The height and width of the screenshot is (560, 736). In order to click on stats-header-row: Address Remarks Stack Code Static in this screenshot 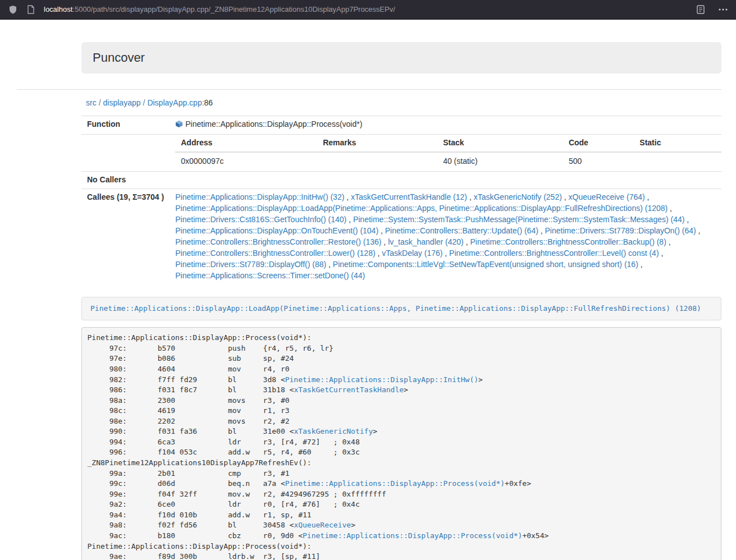, I will do `click(448, 144)`.